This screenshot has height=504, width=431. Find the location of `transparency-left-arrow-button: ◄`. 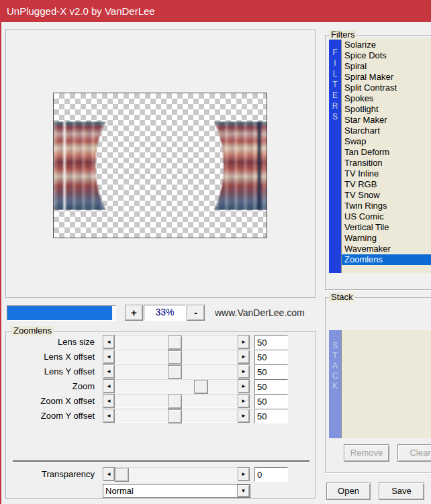

transparency-left-arrow-button: ◄ is located at coordinates (109, 474).